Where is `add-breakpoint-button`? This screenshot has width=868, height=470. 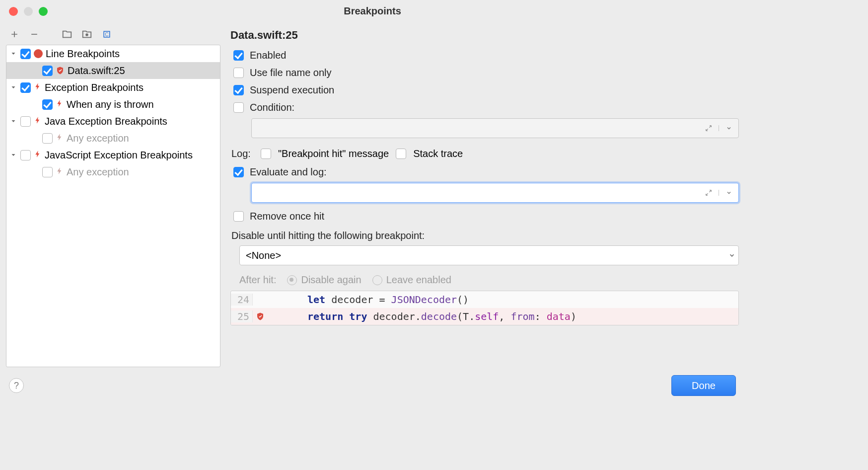
add-breakpoint-button is located at coordinates (14, 34).